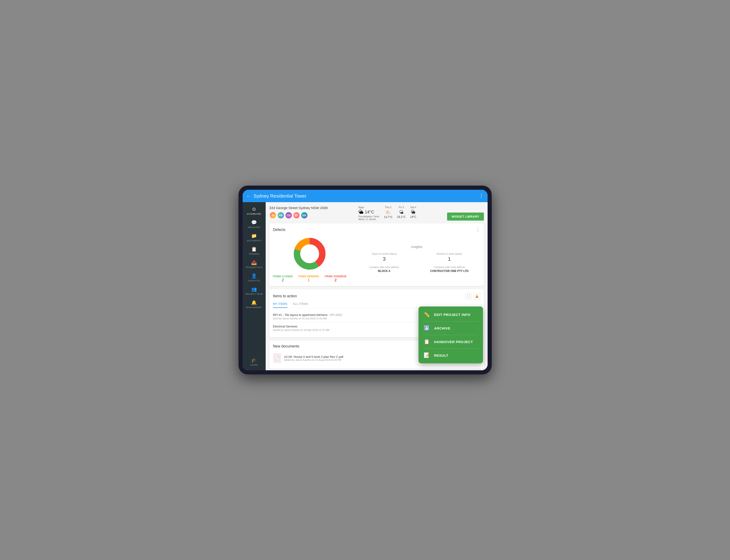  What do you see at coordinates (369, 213) in the screenshot?
I see `weather-now: Now 🌥 14°C Precipitation: 0mm Wind: 11.2…` at bounding box center [369, 213].